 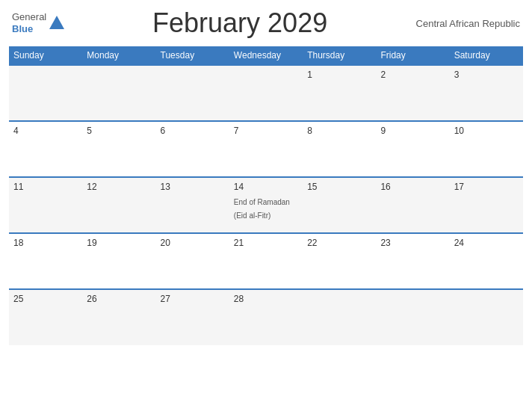 What do you see at coordinates (266, 93) in the screenshot?
I see `week-row-1: 123` at bounding box center [266, 93].